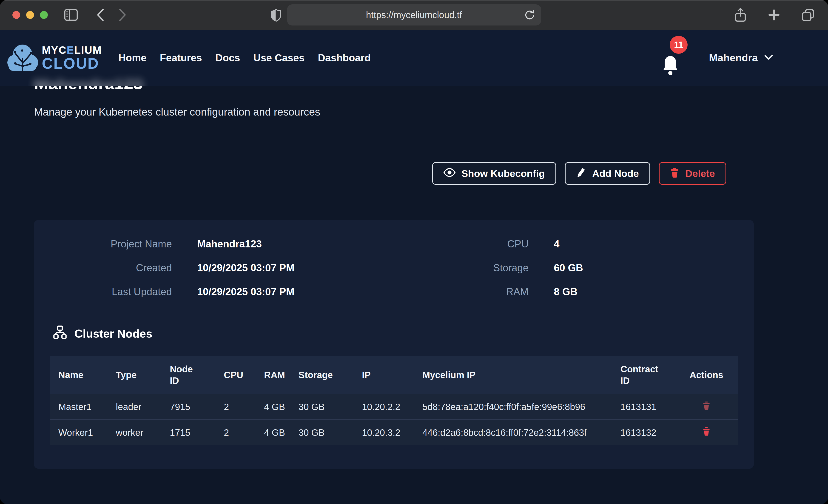 The image size is (828, 504). What do you see at coordinates (693, 173) in the screenshot?
I see `delete-cluster-button: Delete` at bounding box center [693, 173].